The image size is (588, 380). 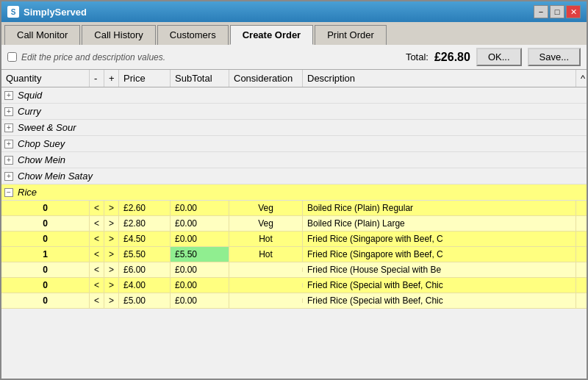 I want to click on edit-label: Edit the price and description values., so click(x=93, y=57).